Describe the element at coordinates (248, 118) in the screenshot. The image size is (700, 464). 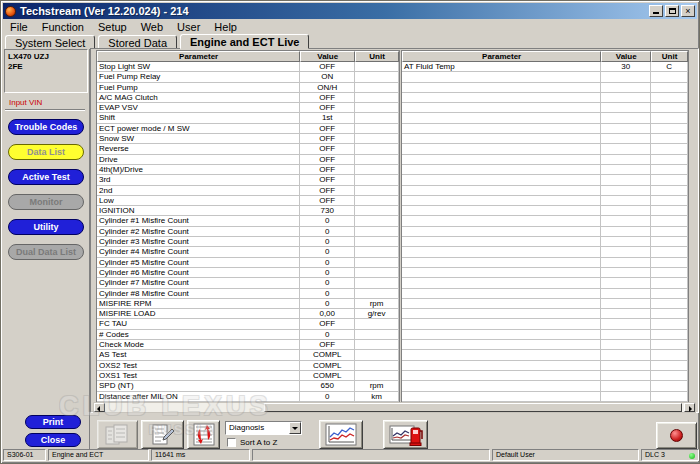
I see `table-row: Shift1st` at that location.